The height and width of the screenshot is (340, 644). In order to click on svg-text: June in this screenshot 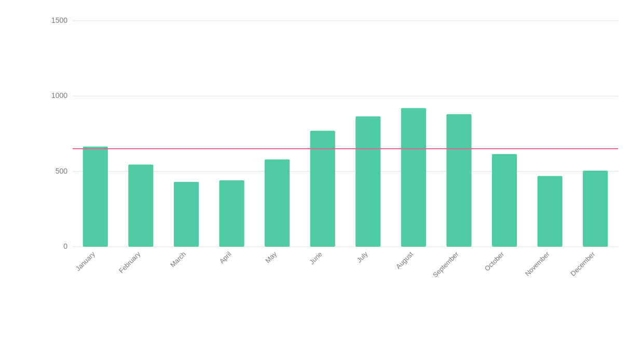, I will do `click(316, 258)`.